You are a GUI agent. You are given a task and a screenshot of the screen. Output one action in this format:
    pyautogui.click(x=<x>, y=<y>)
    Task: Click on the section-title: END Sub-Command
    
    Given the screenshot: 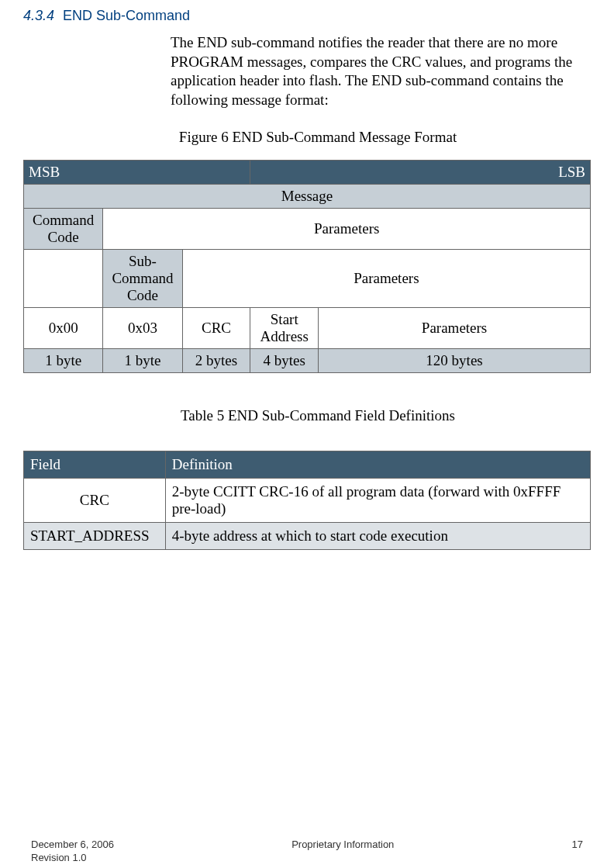 What is the action you would take?
    pyautogui.click(x=126, y=16)
    